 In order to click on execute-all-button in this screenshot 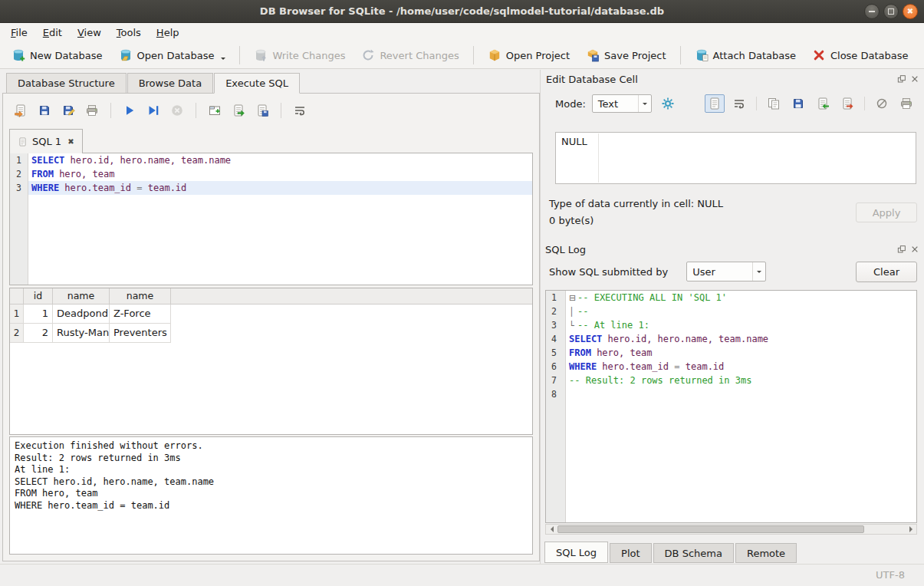, I will do `click(130, 110)`.